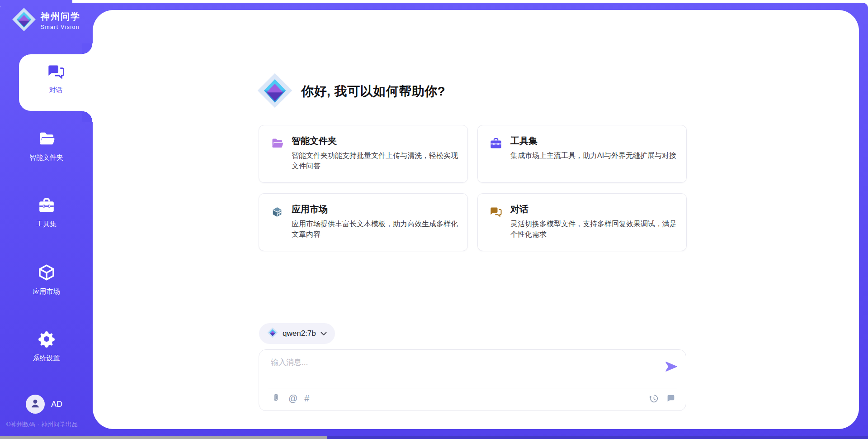  I want to click on card-description: 应用市场提供丰富长文本模板，助力高效生成多样化文章内容, so click(378, 229).